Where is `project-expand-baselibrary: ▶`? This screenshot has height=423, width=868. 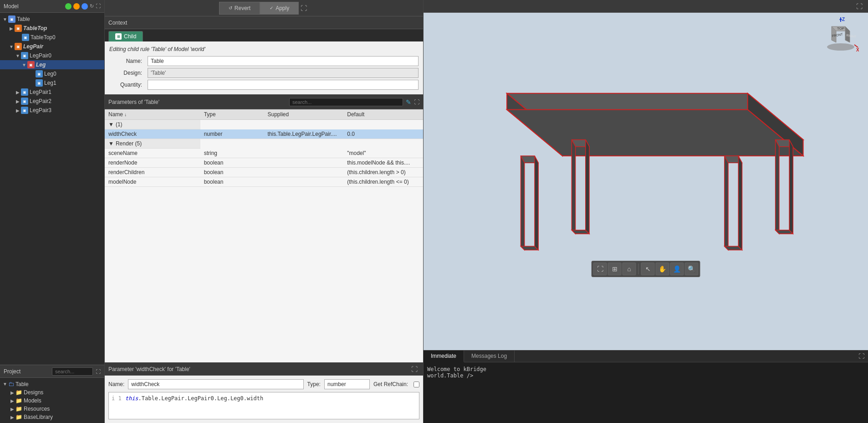
project-expand-baselibrary: ▶ is located at coordinates (12, 418).